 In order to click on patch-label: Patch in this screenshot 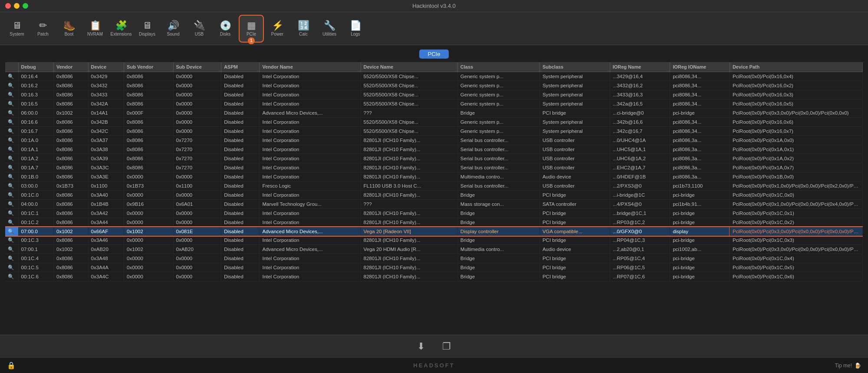, I will do `click(43, 34)`.